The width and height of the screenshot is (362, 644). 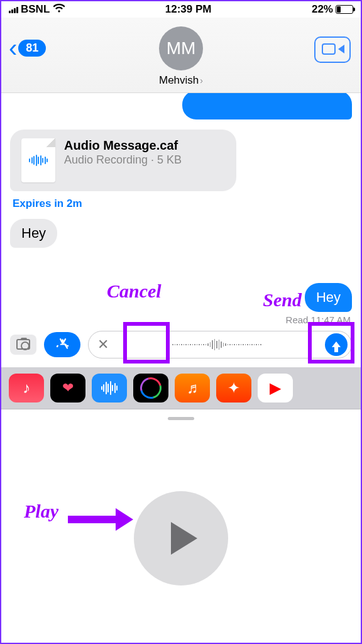 I want to click on camera-button, so click(x=23, y=345).